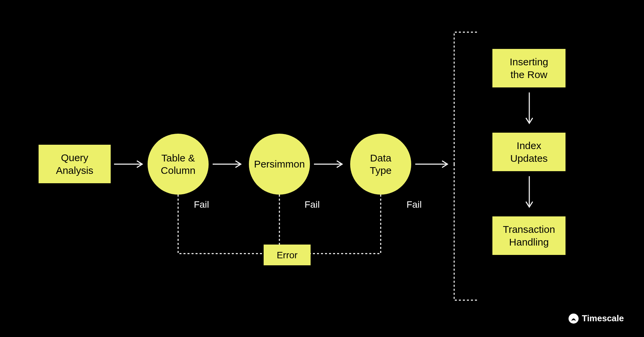 Image resolution: width=644 pixels, height=337 pixels. I want to click on bracket-output, so click(466, 166).